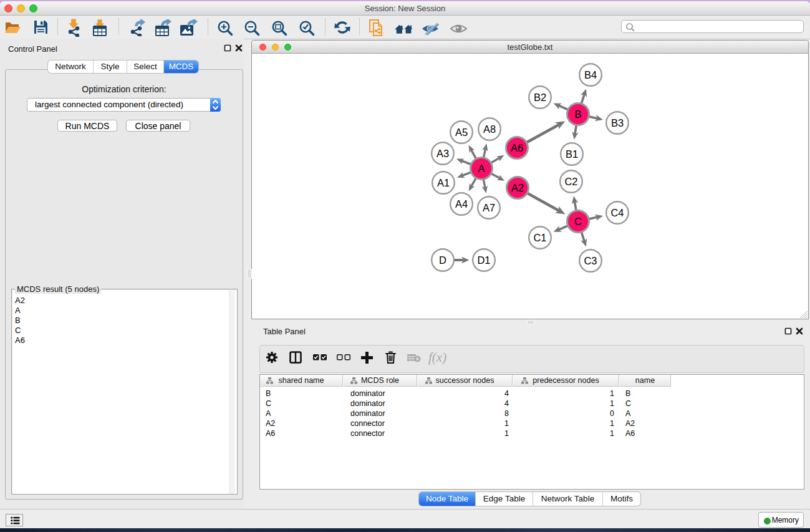 The height and width of the screenshot is (532, 810). What do you see at coordinates (617, 213) in the screenshot?
I see `svg-text: C4` at bounding box center [617, 213].